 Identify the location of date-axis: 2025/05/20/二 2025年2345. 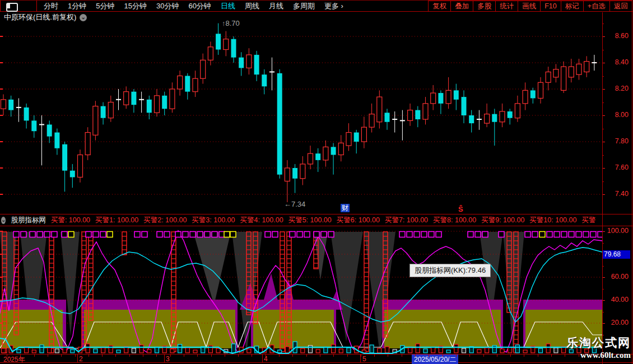
(316, 358).